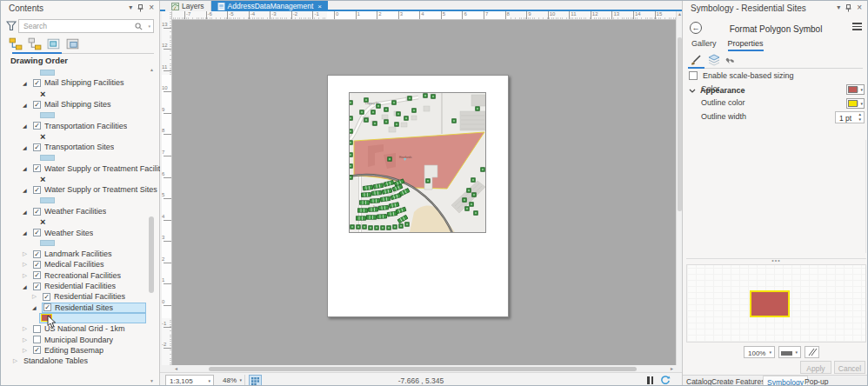 The width and height of the screenshot is (868, 386). I want to click on layers-tab-icon, so click(714, 59).